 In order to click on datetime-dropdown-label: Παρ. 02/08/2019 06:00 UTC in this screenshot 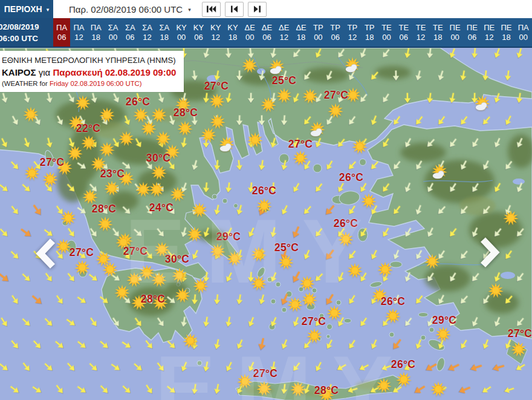, I will do `click(126, 10)`.